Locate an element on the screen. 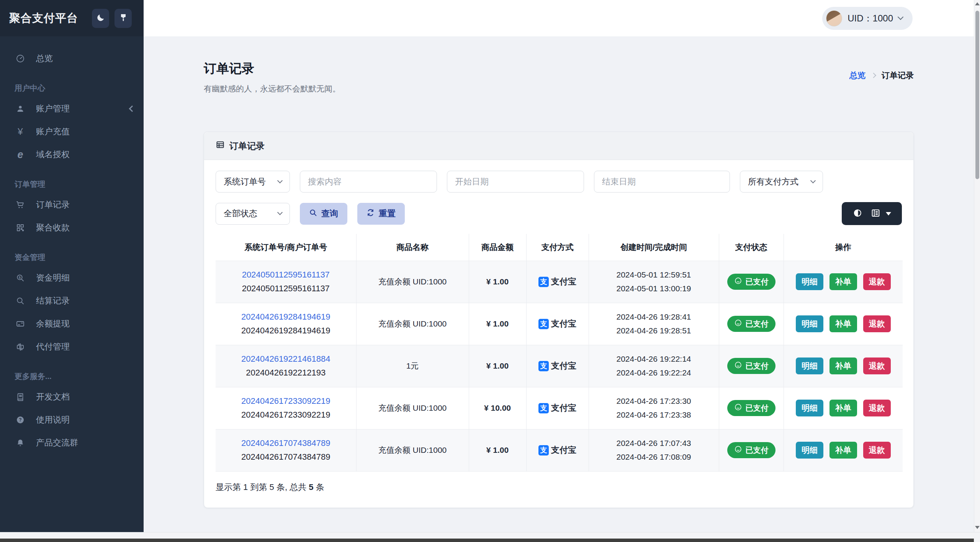  table-header-row: 系统订单号/商户订单号 商品名称 商品金额 支付方式 创建时间/完成时间 支付状… is located at coordinates (559, 247).